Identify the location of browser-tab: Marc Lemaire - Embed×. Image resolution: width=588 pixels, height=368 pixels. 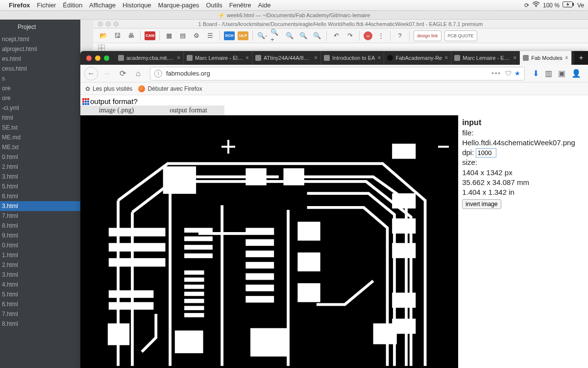
(486, 58).